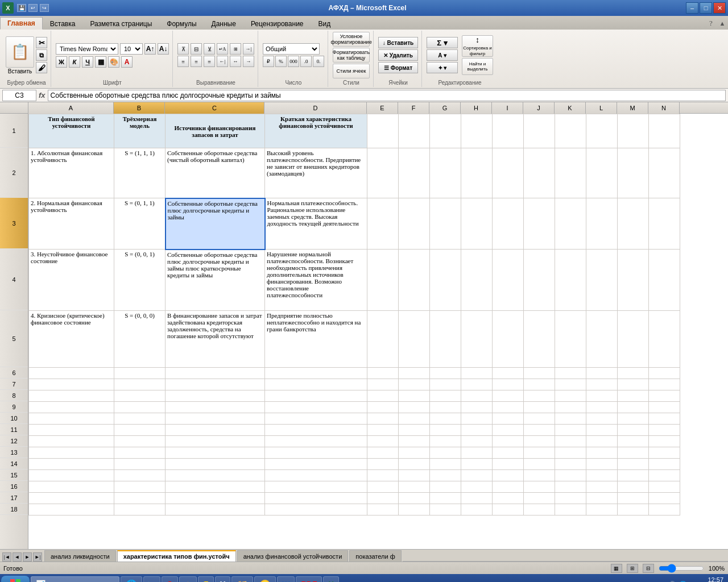 Image resolution: width=728 pixels, height=582 pixels. Describe the element at coordinates (477, 339) in the screenshot. I see `cell-h5` at that location.